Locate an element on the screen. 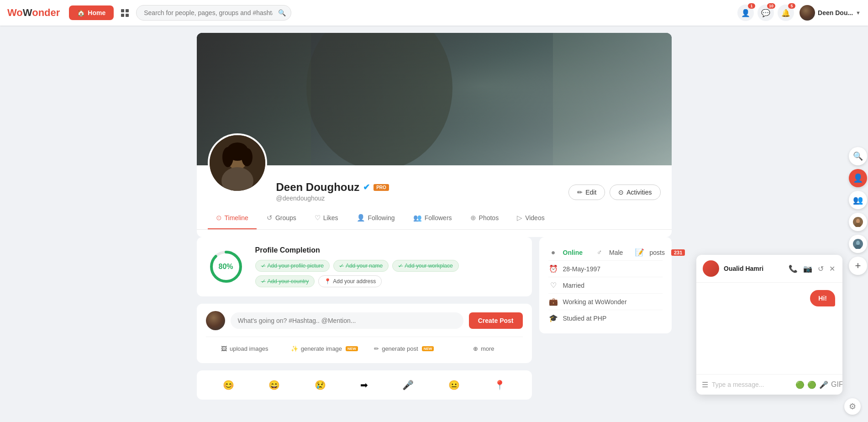 The width and height of the screenshot is (868, 422). completion-info: Profile Completion ✓ Add your profile pi… is located at coordinates (388, 267).